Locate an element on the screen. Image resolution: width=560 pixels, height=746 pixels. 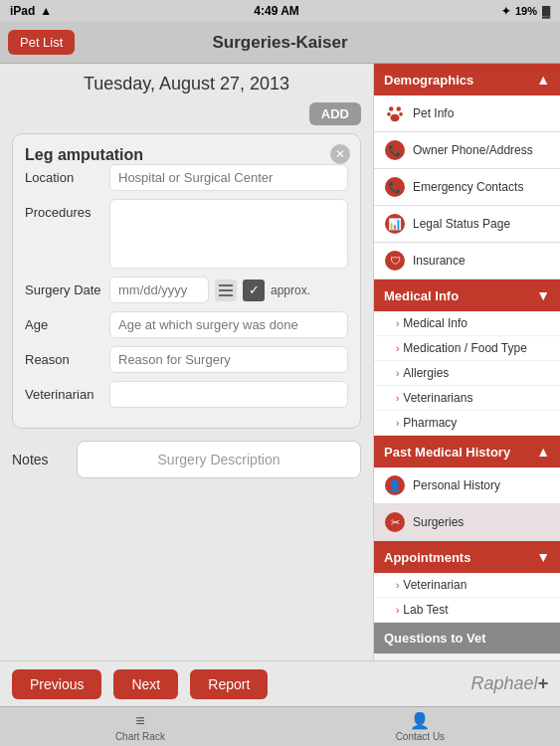
demographics-label: Demographics is located at coordinates (429, 80).